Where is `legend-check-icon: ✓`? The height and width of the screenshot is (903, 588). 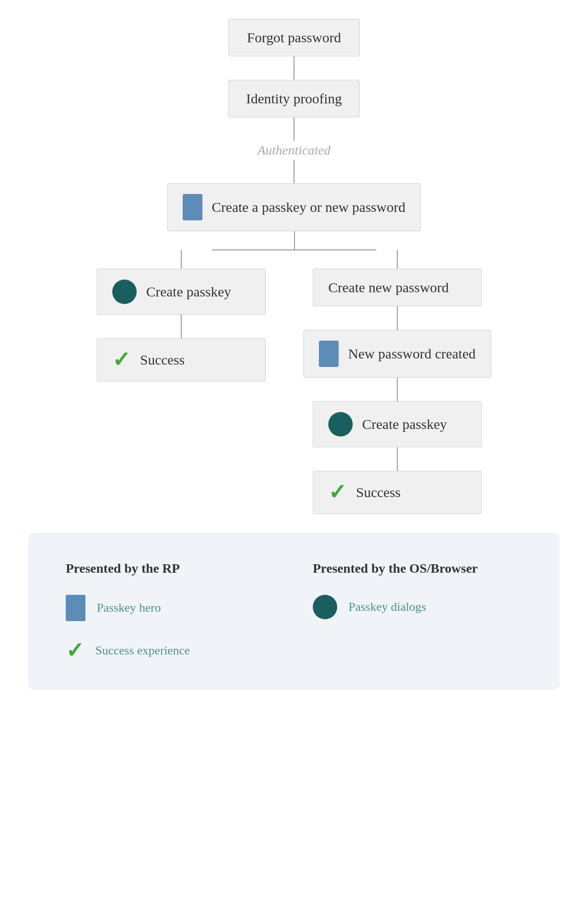 legend-check-icon: ✓ is located at coordinates (75, 651).